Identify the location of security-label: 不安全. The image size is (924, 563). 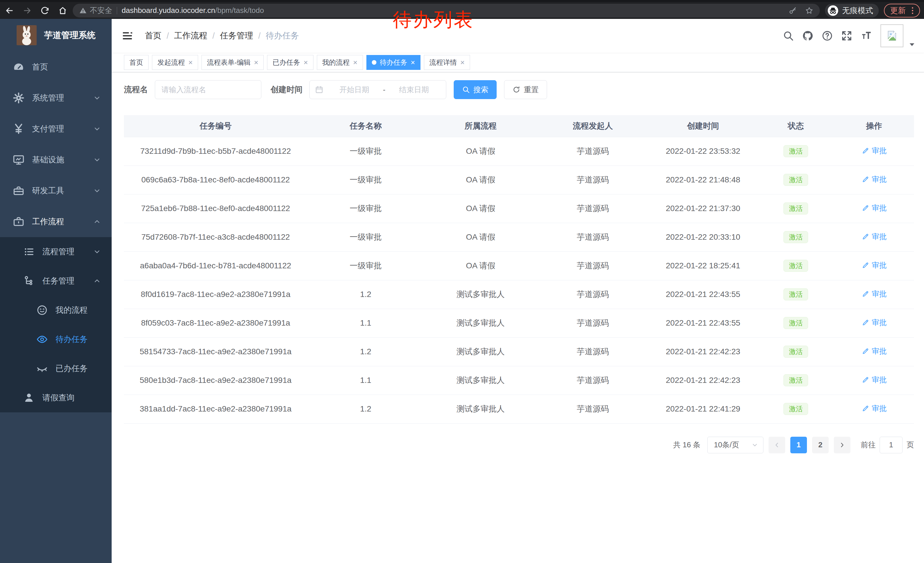
(101, 11).